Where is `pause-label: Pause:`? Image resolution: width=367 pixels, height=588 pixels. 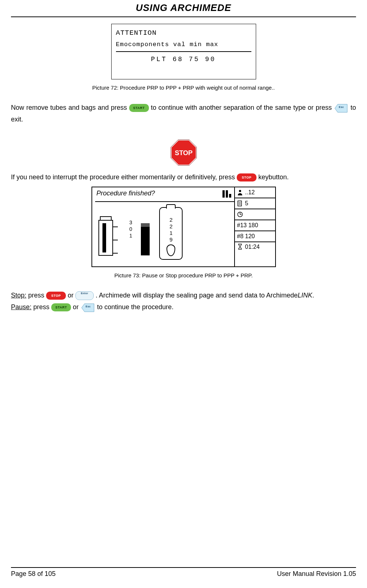
pause-label: Pause: is located at coordinates (21, 307).